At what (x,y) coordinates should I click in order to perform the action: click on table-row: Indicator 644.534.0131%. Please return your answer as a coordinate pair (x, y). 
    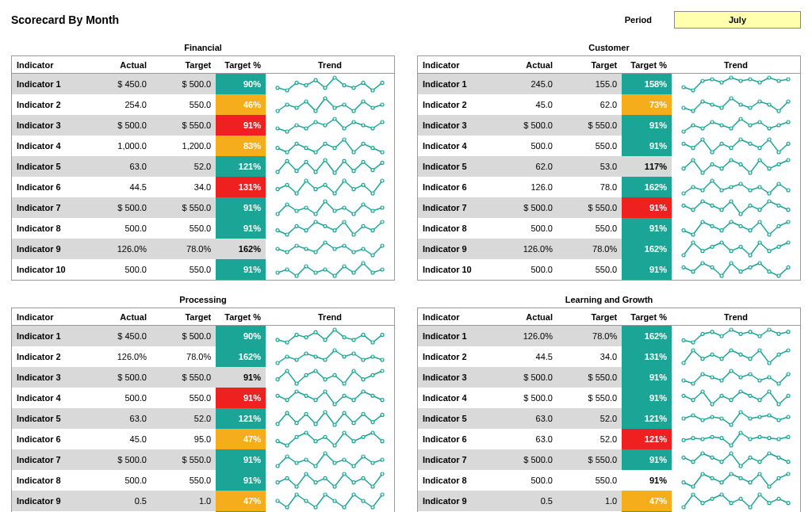
    Looking at the image, I should click on (203, 187).